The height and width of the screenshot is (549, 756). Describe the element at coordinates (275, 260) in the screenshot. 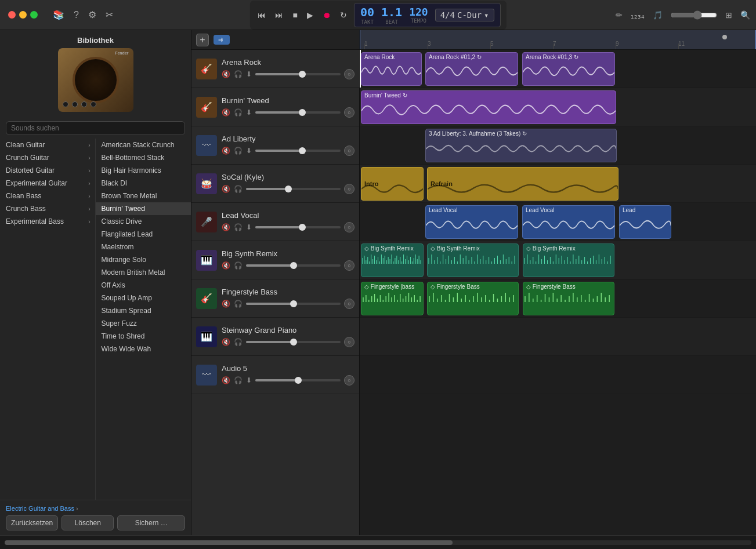

I see `track-row: 🎹 Big Synth Remix 🔇 🎧 ○` at that location.